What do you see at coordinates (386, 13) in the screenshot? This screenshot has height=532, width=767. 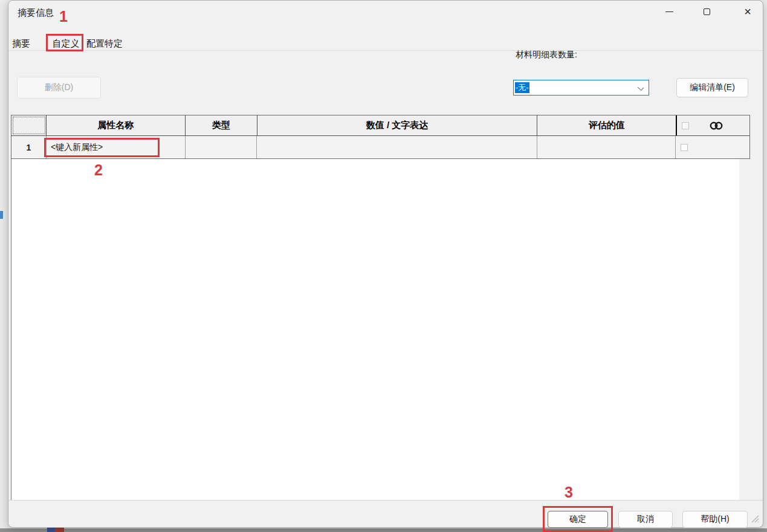 I see `title-bar: 摘要信息 ×` at bounding box center [386, 13].